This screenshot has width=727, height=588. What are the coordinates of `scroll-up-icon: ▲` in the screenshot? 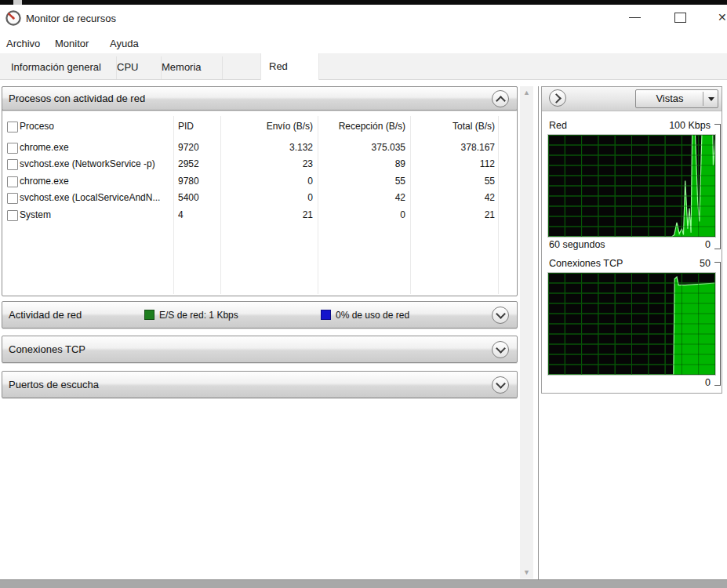 It's located at (527, 93).